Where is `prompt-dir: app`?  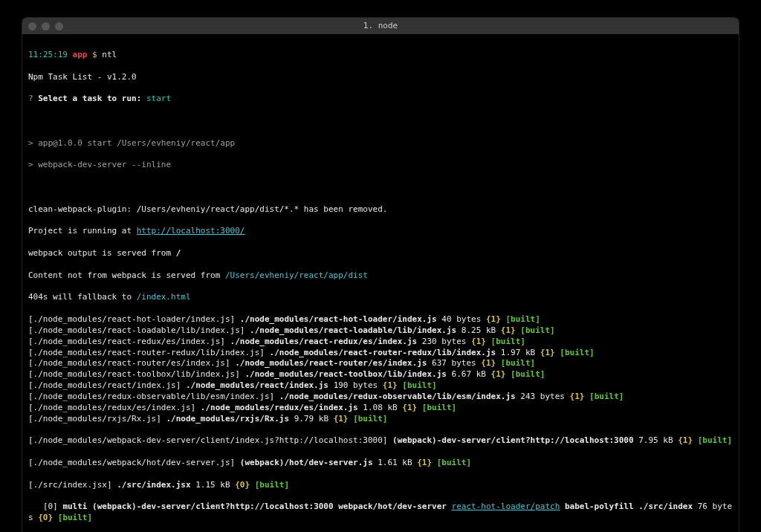 prompt-dir: app is located at coordinates (80, 55).